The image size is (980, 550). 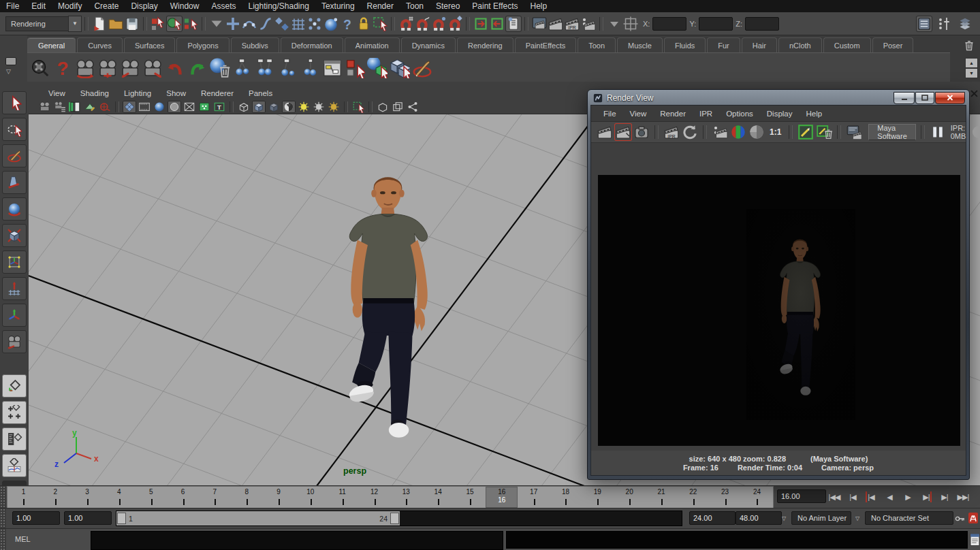 What do you see at coordinates (14, 439) in the screenshot?
I see `layout-outliner-persp-button` at bounding box center [14, 439].